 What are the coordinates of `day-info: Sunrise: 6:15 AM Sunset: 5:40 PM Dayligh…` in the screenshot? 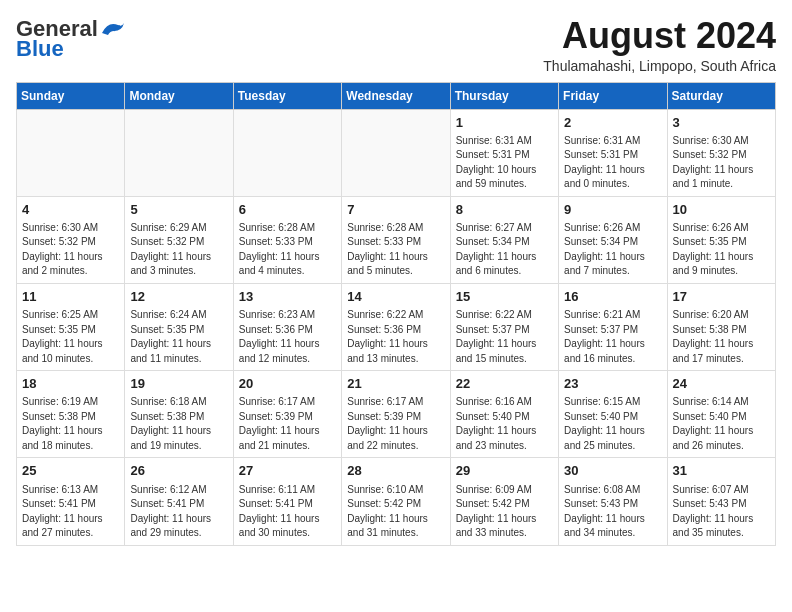 It's located at (612, 424).